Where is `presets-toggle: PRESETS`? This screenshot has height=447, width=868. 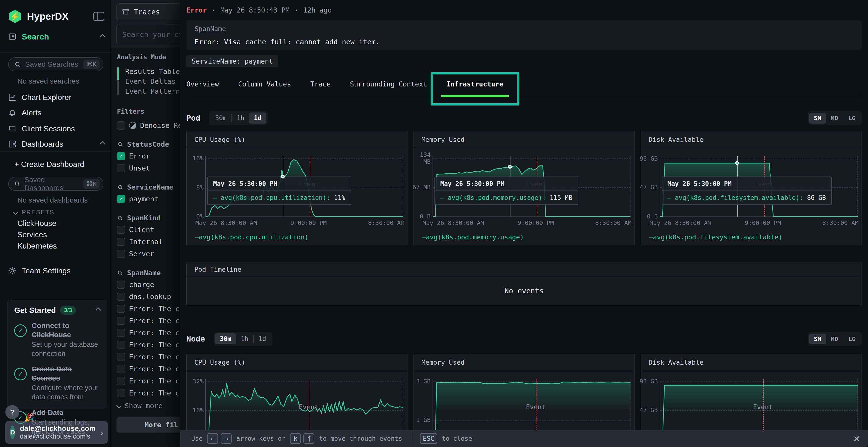 presets-toggle: PRESETS is located at coordinates (34, 212).